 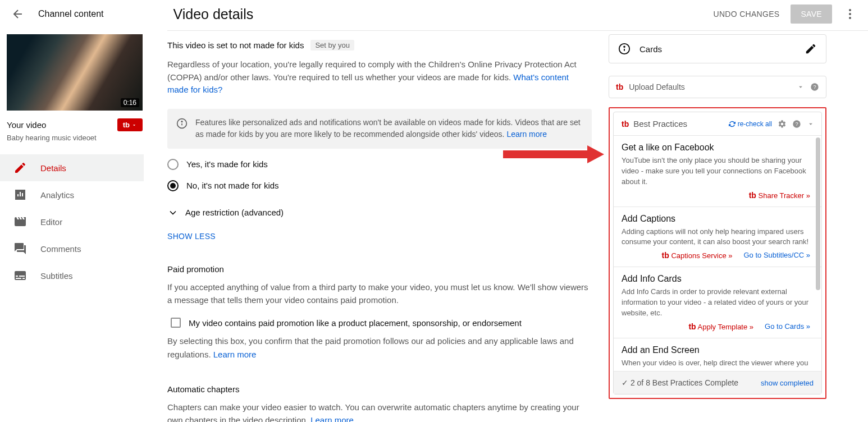 What do you see at coordinates (718, 171) in the screenshot?
I see `bp-item-facebook: Get a like on Facebook YouTube isn't the…` at bounding box center [718, 171].